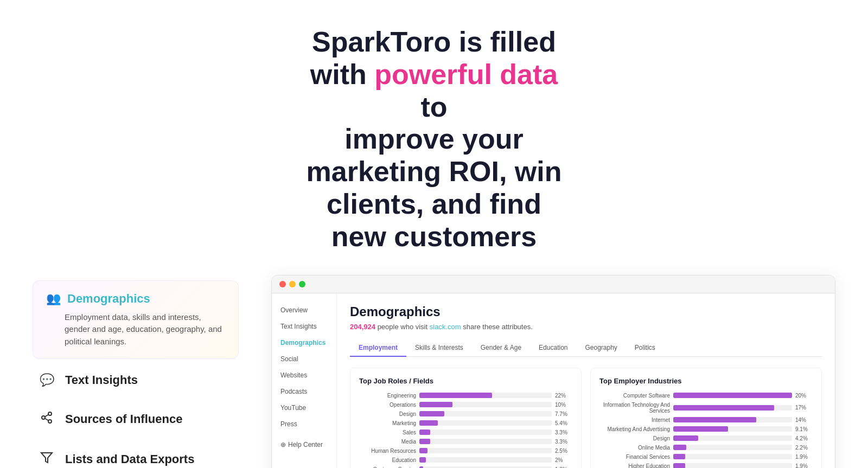  I want to click on help-label: Help Center, so click(305, 445).